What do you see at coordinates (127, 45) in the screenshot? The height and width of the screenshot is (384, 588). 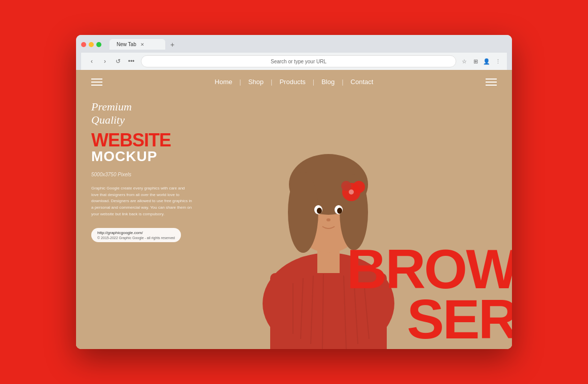 I see `tab-title: New Tab` at bounding box center [127, 45].